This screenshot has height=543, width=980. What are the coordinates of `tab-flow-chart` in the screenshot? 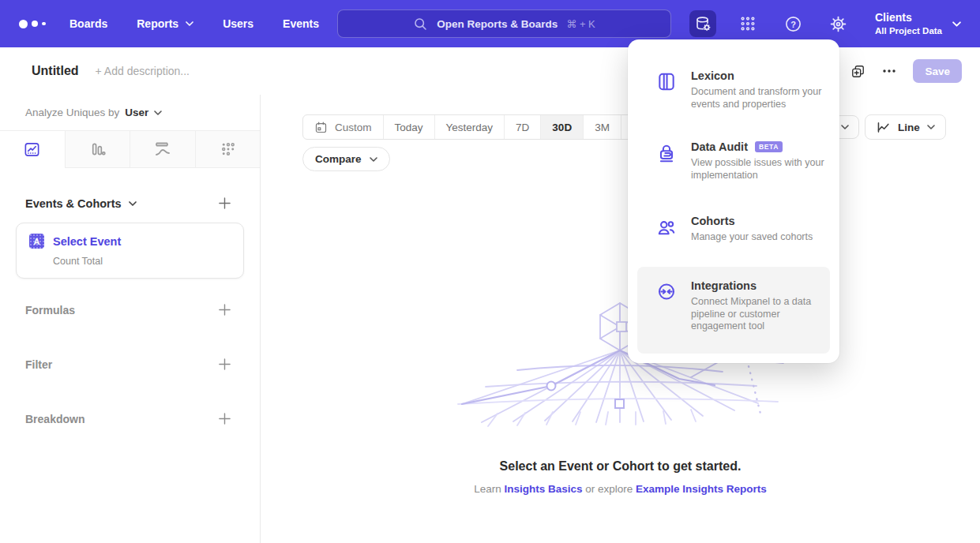 It's located at (163, 150).